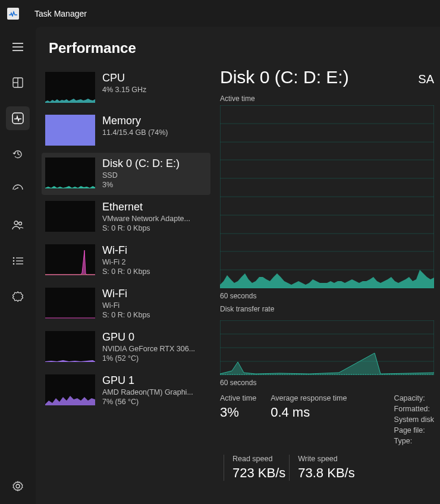  Describe the element at coordinates (254, 468) in the screenshot. I see `stat-read-speed: Read speed 723 KB/s` at that location.